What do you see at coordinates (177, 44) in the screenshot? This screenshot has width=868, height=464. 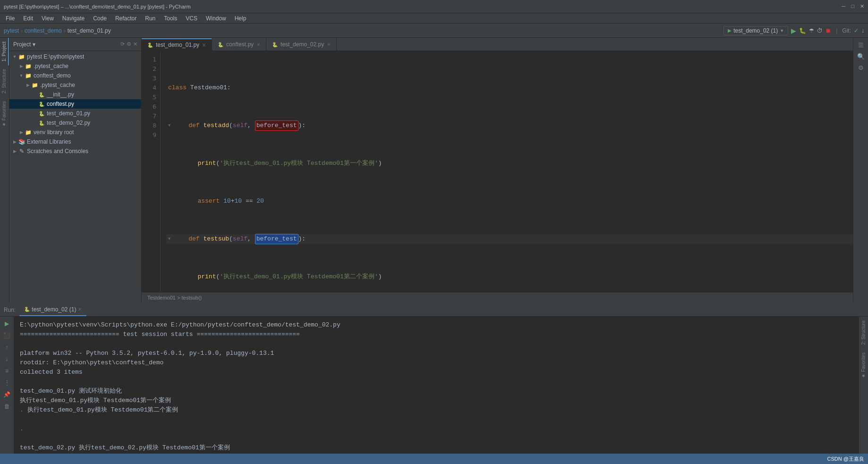 I see `tab-test-demo-01: 🐍 test_demo_01.py ✕` at bounding box center [177, 44].